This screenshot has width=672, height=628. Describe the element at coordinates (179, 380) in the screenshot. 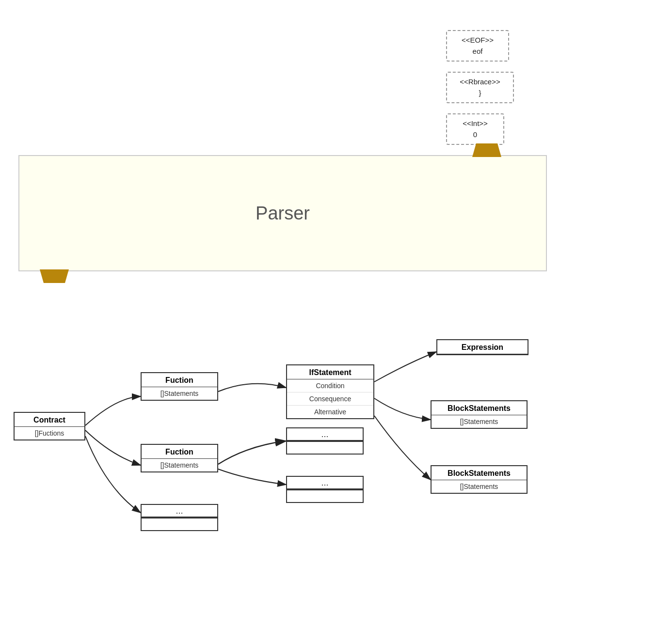

I see `fuction1-title: Fuction` at that location.